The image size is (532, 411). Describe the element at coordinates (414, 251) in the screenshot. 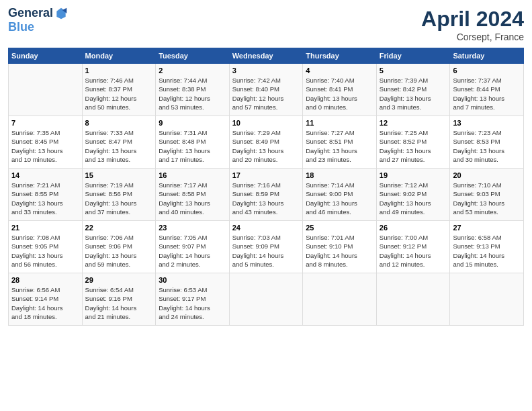

I see `day-info: Sunrise: 7:00 AM Sunset: 9:12 PM Dayligh…` at that location.